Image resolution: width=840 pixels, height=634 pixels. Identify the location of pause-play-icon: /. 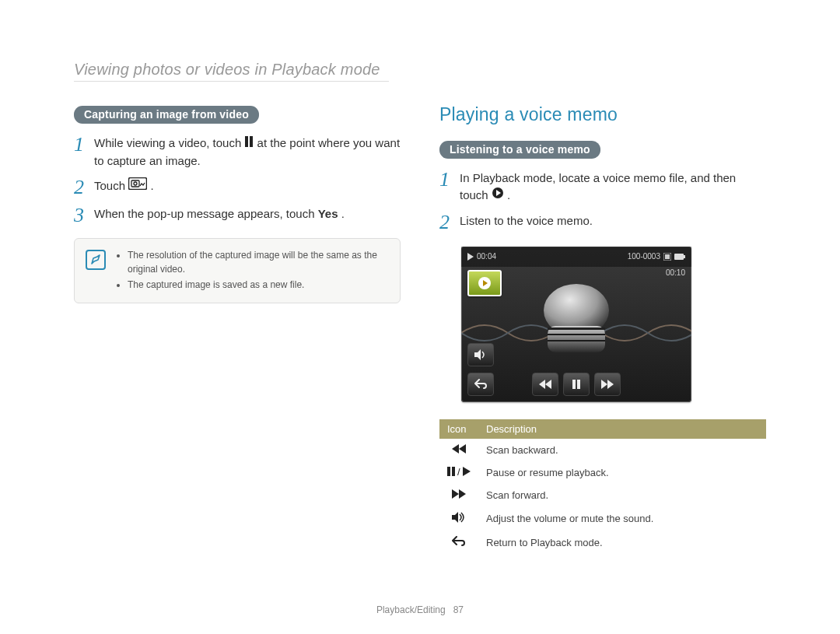
(459, 473).